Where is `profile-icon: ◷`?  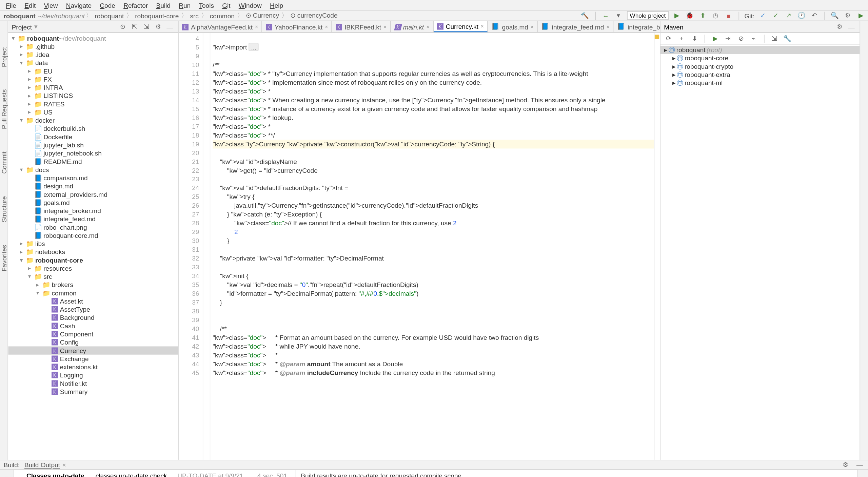
profile-icon: ◷ is located at coordinates (716, 16).